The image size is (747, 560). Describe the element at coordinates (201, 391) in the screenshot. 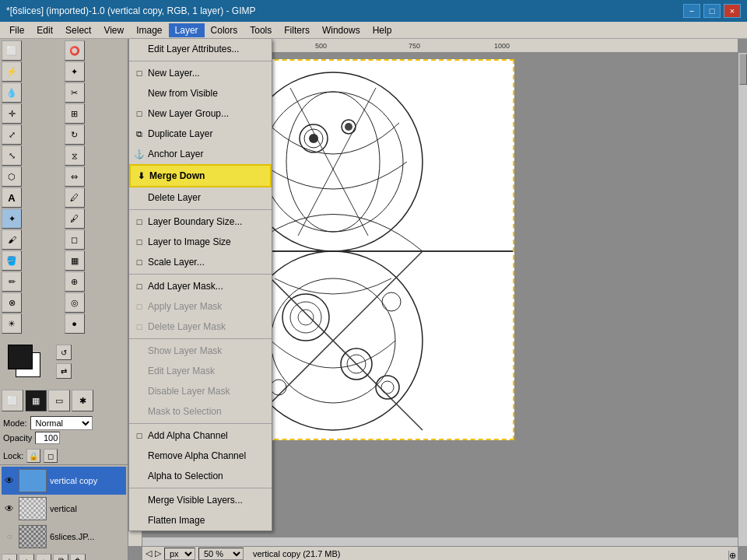

I see `ctx-disable-layer-mask: Disable Layer Mask` at that location.